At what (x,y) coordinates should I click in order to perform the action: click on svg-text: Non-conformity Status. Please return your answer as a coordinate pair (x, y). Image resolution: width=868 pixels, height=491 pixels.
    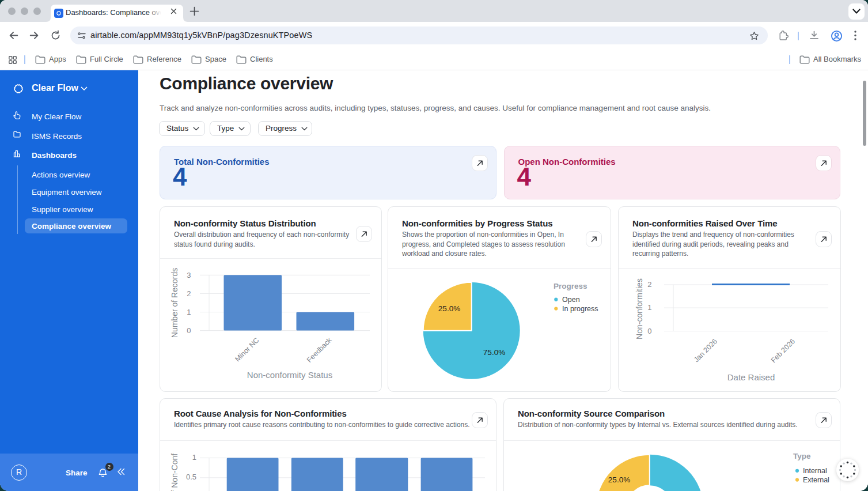
    Looking at the image, I should click on (290, 375).